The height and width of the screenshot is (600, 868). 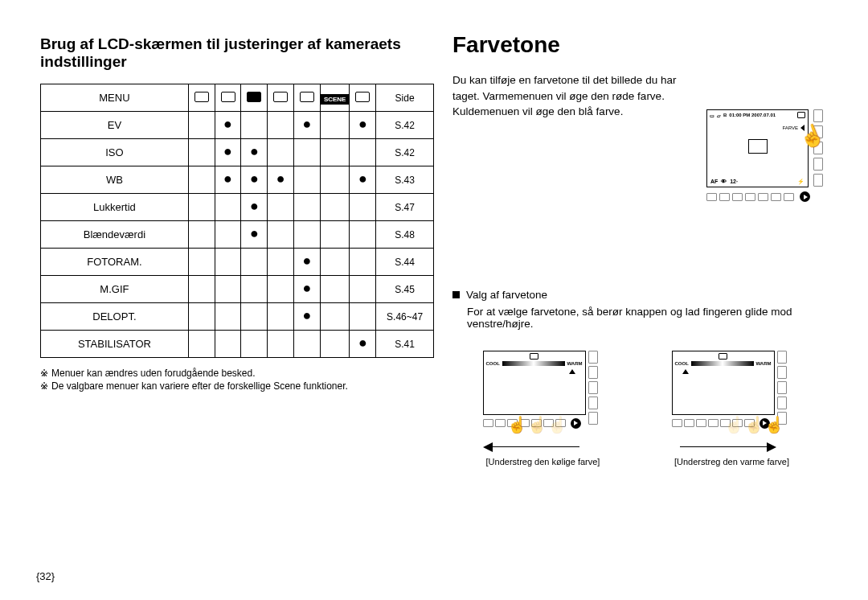 I want to click on menu-label: Lukkertid, so click(x=115, y=208).